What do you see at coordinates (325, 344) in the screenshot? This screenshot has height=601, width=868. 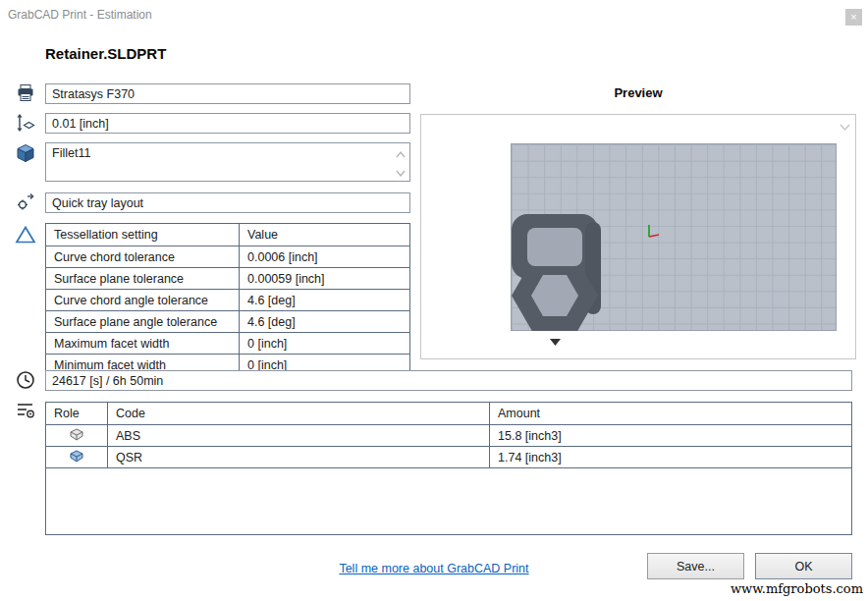 I see `setting-value: 0 [inch]` at bounding box center [325, 344].